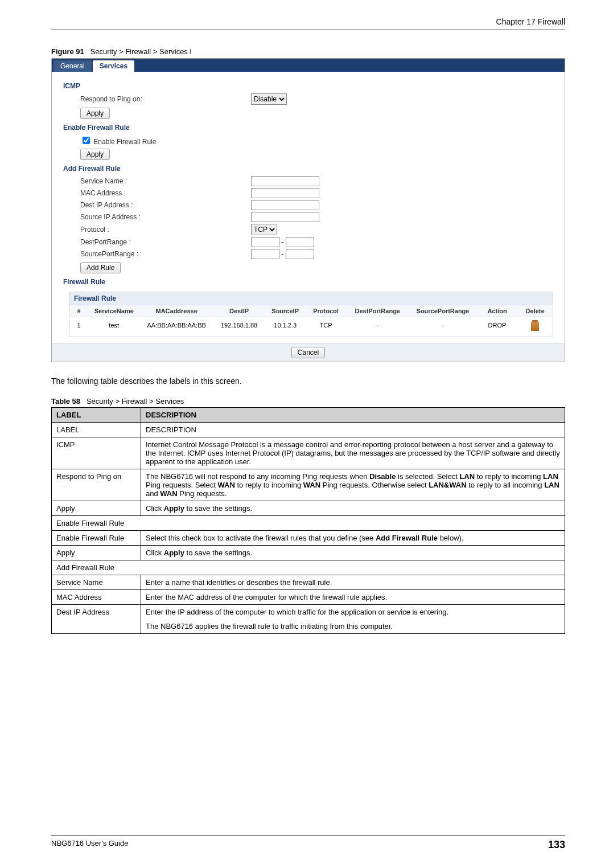  I want to click on desc-cell: Internet Control Message Protocol is a m…, so click(353, 453).